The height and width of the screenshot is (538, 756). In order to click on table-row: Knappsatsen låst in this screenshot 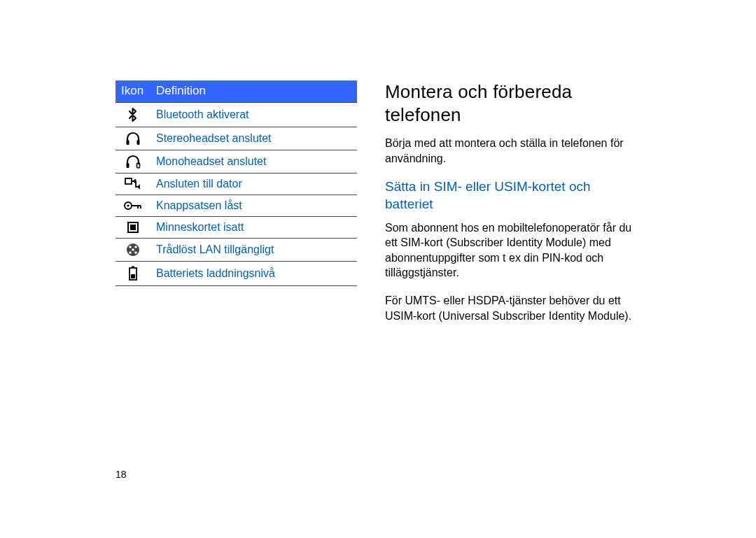, I will do `click(237, 206)`.